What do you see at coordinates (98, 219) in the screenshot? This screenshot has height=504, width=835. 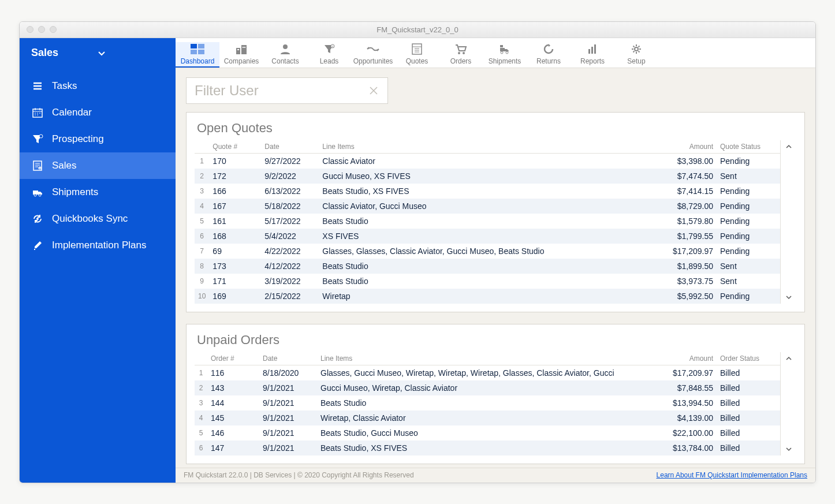 I see `sidebar-item-quickbooks-sync: Quickbooks Sync` at bounding box center [98, 219].